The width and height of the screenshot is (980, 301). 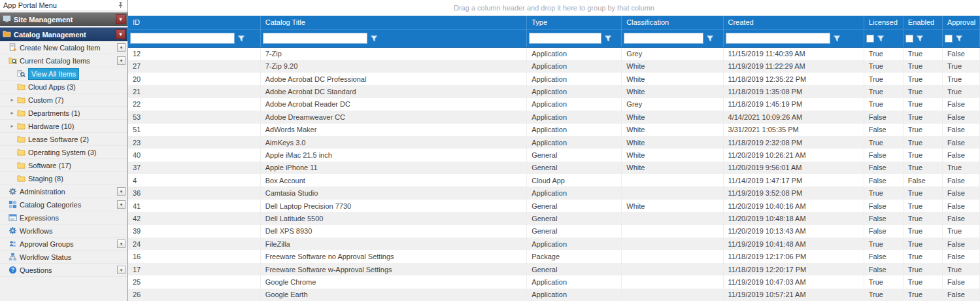 What do you see at coordinates (64, 87) in the screenshot?
I see `sidebar-item-cloud-apps-3: Cloud Apps (3)` at bounding box center [64, 87].